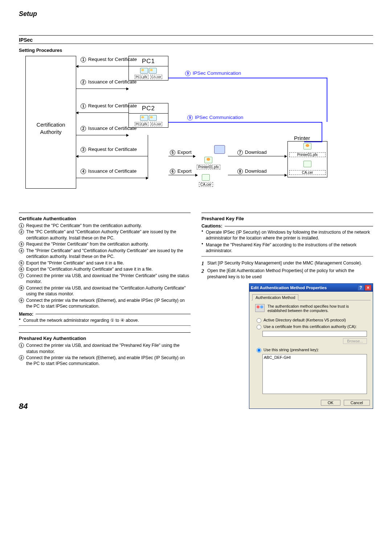 The width and height of the screenshot is (392, 554). I want to click on list-item: Request the "PC Certificate" from the ce…, so click(84, 226).